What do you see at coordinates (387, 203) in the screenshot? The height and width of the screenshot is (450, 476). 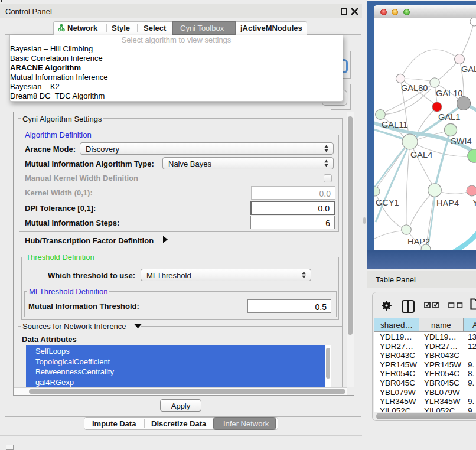 I see `svg-text: GCY1` at bounding box center [387, 203].